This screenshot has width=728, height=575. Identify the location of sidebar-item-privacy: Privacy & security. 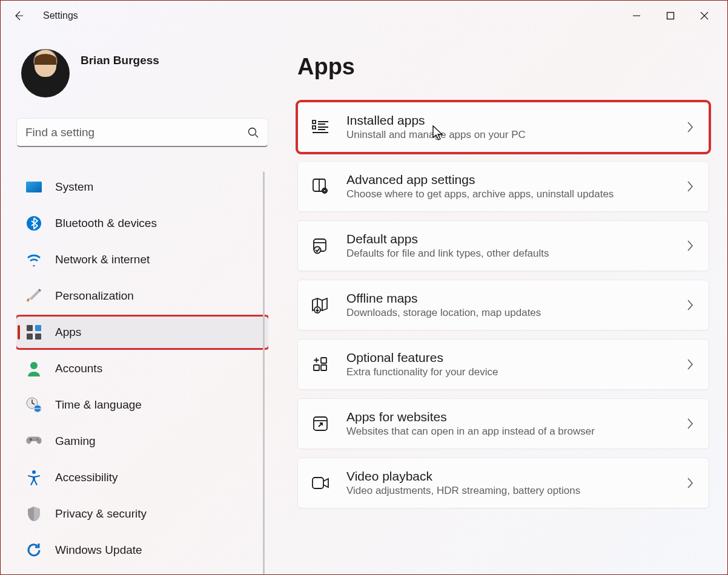
(142, 514).